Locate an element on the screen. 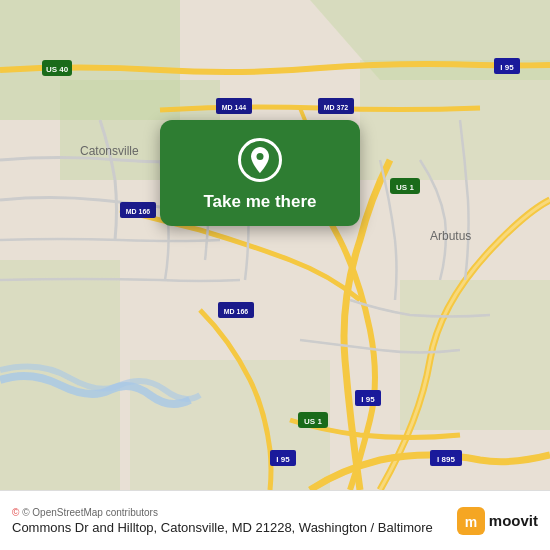  location-pin-icon is located at coordinates (260, 160).